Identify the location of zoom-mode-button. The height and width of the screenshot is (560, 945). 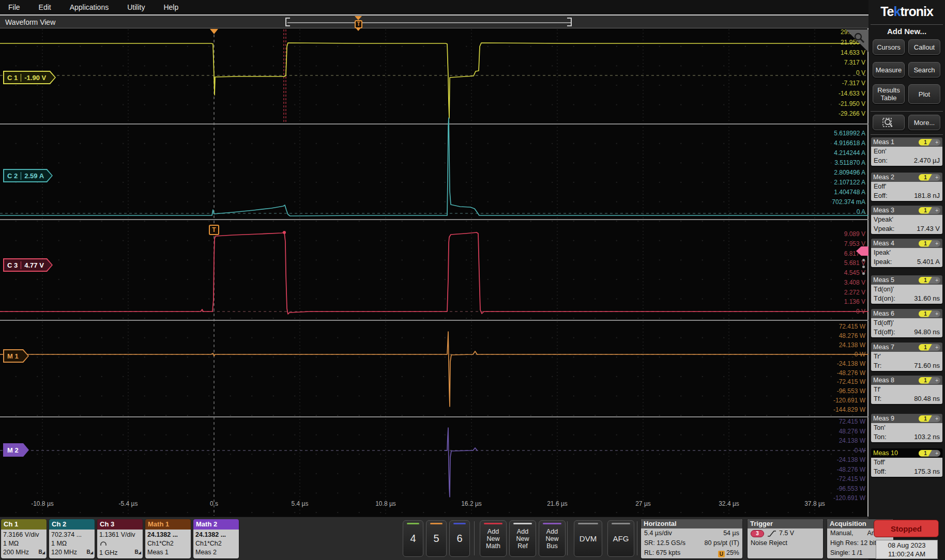
(889, 122).